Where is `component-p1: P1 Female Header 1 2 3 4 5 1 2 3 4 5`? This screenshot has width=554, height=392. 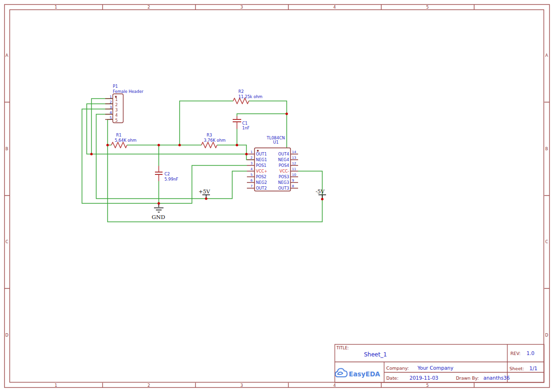
component-p1: P1 Female Header 1 2 3 4 5 1 2 3 4 5 is located at coordinates (124, 103).